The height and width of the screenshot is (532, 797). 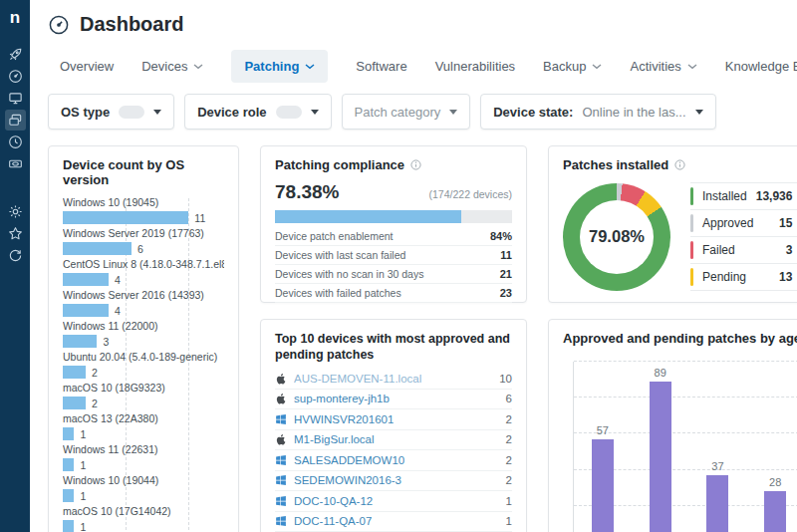 I want to click on tab: Patching, so click(x=279, y=66).